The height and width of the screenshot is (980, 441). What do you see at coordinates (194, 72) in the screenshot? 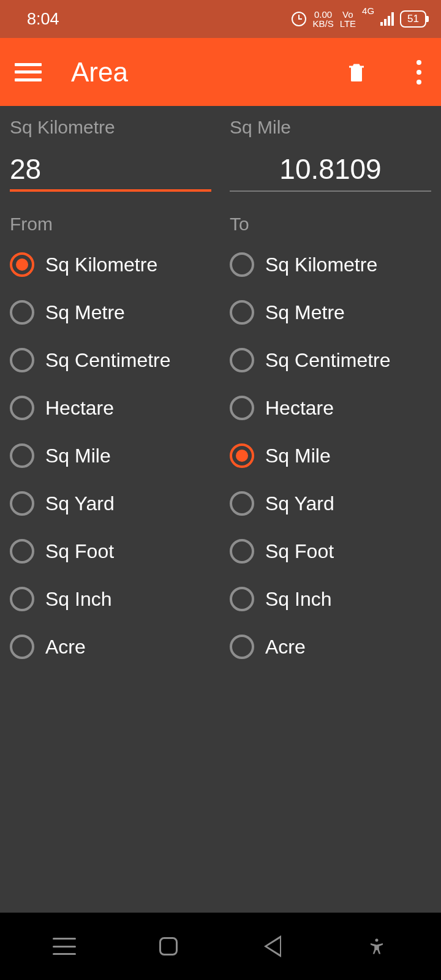
I see `page-title: Area` at bounding box center [194, 72].